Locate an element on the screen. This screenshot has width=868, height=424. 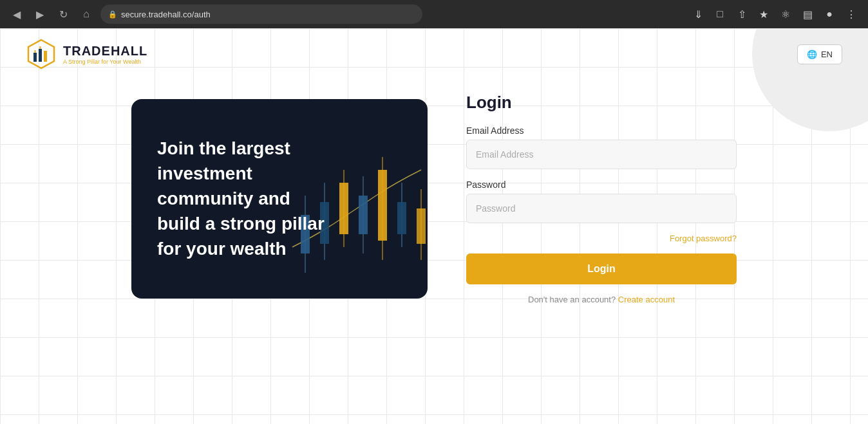
email-input is located at coordinates (601, 154).